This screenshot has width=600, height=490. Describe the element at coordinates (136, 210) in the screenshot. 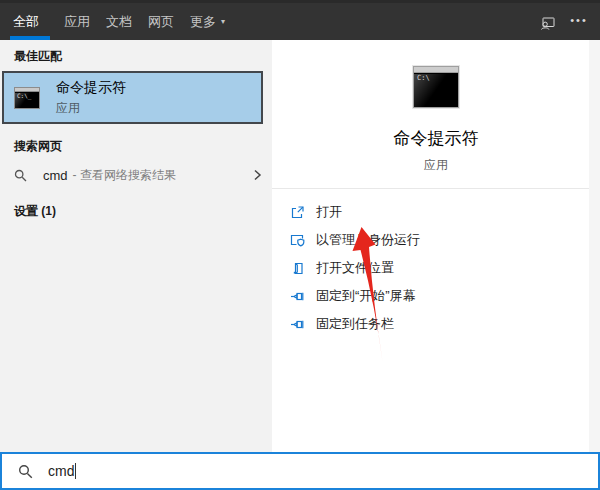

I see `section-settings: 设置 (1)` at that location.